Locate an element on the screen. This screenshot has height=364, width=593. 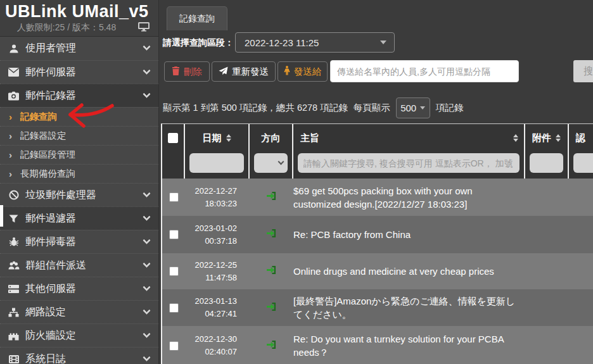
user-icon is located at coordinates (14, 49).